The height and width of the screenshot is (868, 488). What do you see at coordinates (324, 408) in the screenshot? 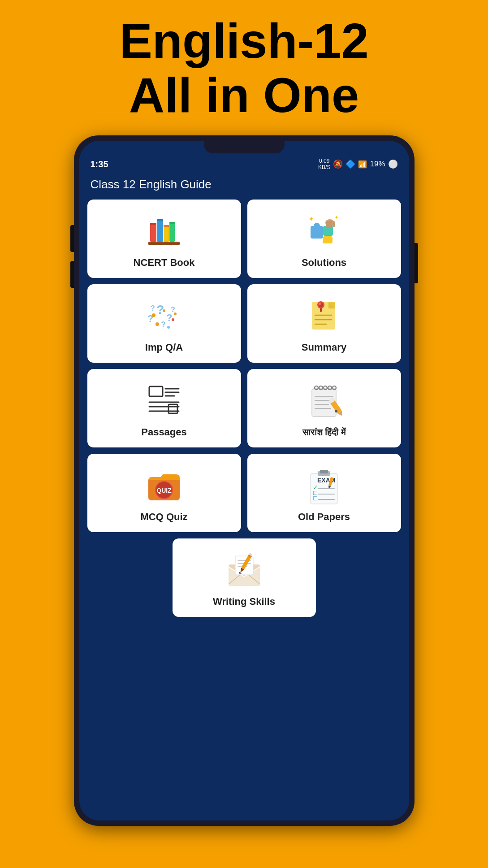
I see `hindi-summary-item: सारांश हिंदी में` at bounding box center [324, 408].